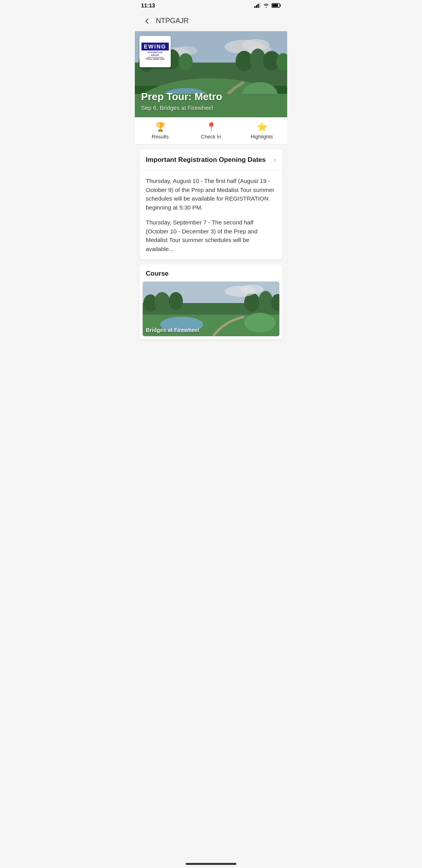 This screenshot has height=868, width=422. Describe the element at coordinates (211, 204) in the screenshot. I see `registration-card: Important Registration Opening Dates › T…` at that location.